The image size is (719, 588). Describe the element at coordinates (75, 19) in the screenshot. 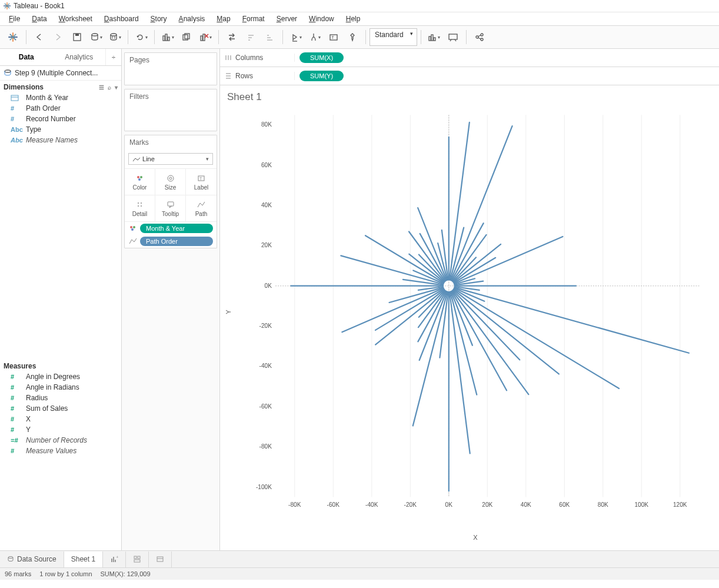

I see `menu-worksheet: Worksheet` at that location.